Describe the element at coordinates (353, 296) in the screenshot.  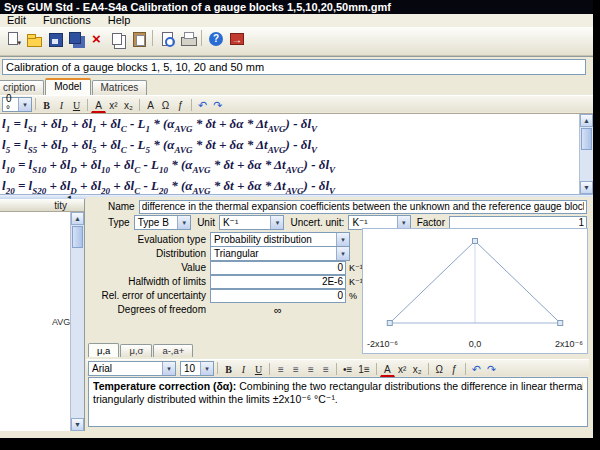
I see `rel-error-unit: %` at that location.